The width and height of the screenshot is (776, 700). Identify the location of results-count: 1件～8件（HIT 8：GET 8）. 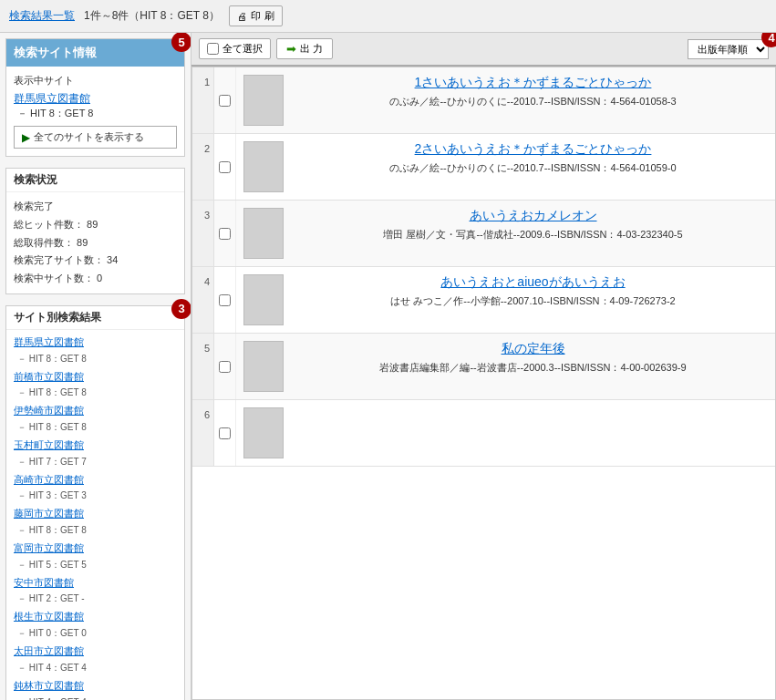
(151, 16).